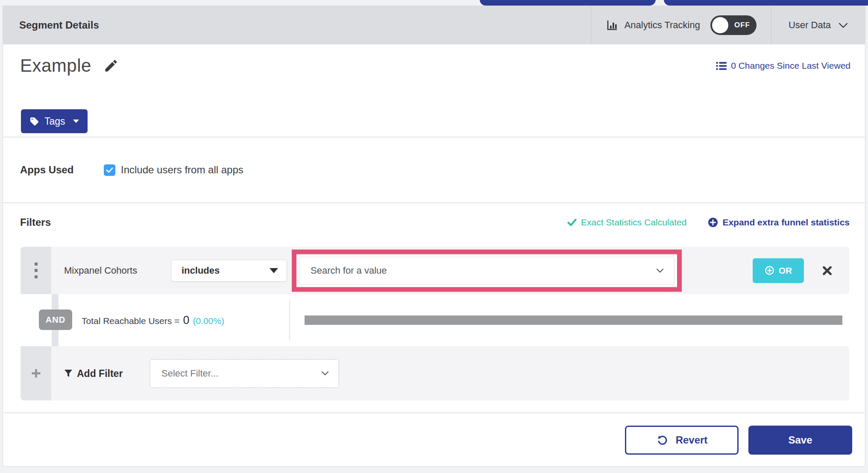  I want to click on reach-count: 0, so click(186, 320).